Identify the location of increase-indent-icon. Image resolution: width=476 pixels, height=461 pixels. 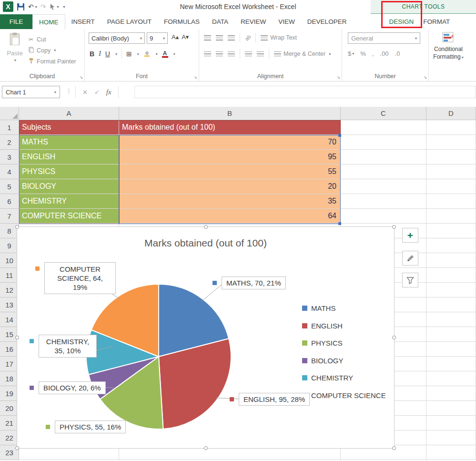
(260, 54).